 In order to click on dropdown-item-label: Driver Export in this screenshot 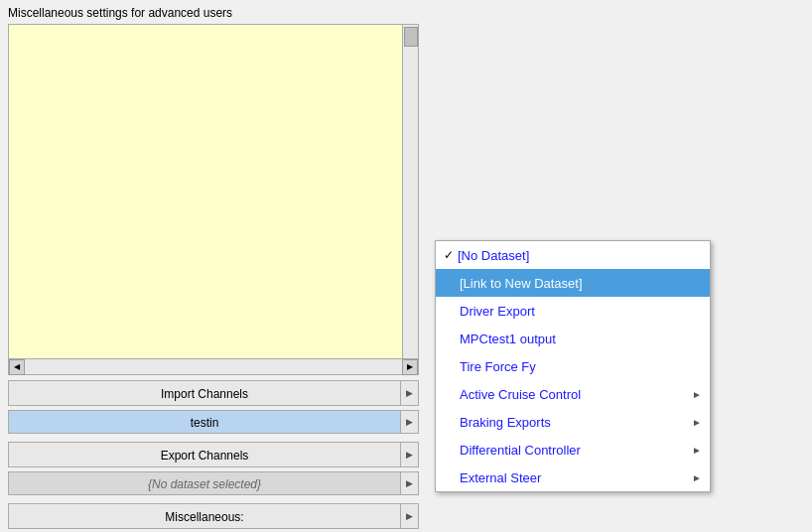, I will do `click(581, 312)`.